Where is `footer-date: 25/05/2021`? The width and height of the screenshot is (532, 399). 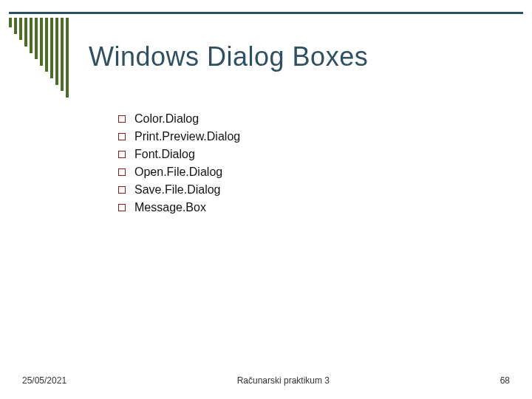 footer-date: 25/05/2021 is located at coordinates (44, 381).